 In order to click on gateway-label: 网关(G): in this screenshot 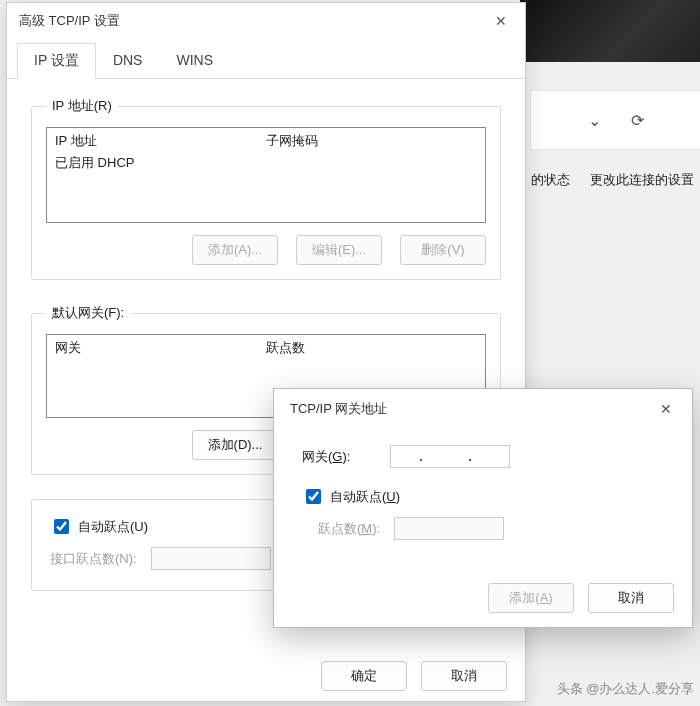, I will do `click(326, 457)`.